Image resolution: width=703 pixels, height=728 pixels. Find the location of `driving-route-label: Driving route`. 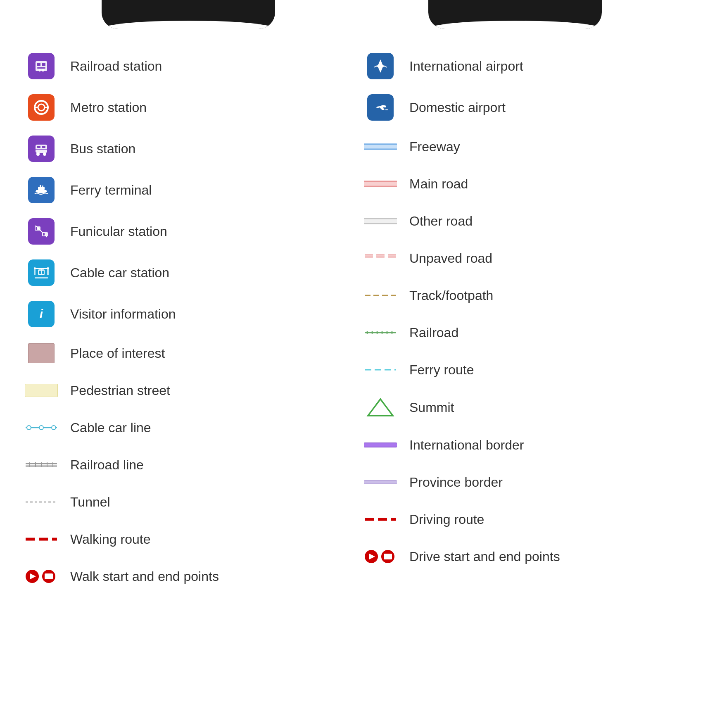

driving-route-label: Driving route is located at coordinates (447, 520).